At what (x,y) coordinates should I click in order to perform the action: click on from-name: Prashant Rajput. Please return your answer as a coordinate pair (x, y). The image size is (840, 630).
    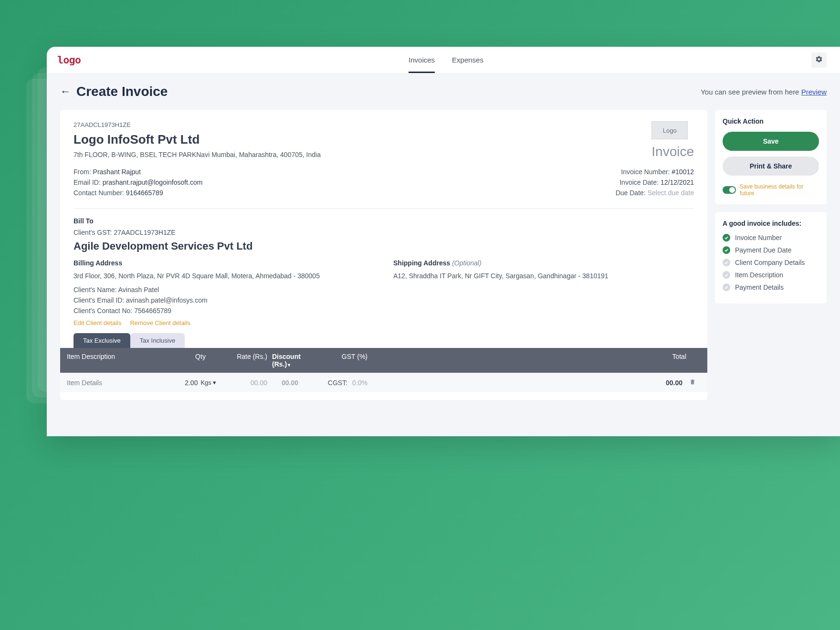
    Looking at the image, I should click on (117, 172).